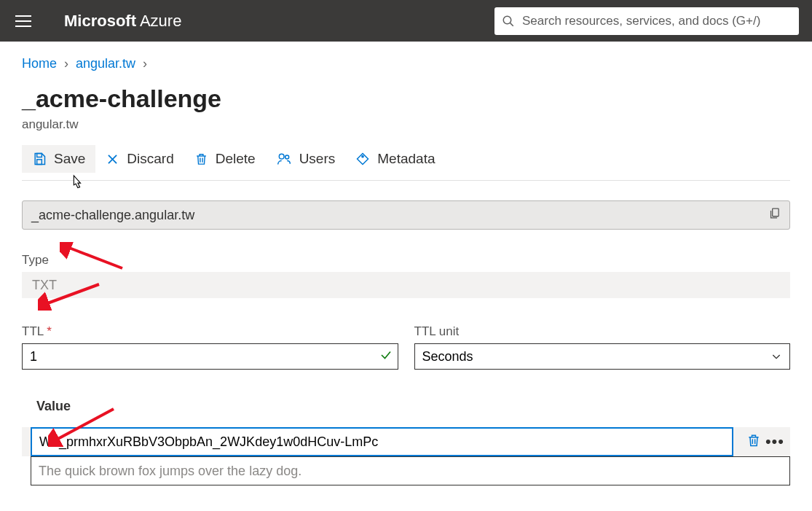 The height and width of the screenshot is (511, 812). What do you see at coordinates (225, 159) in the screenshot?
I see `delete-button: Delete` at bounding box center [225, 159].